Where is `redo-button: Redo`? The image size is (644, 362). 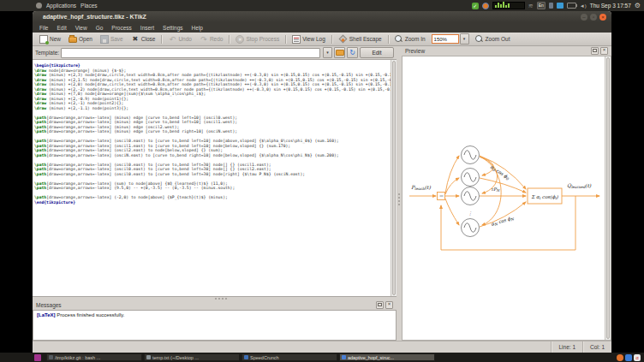
redo-button: Redo is located at coordinates (212, 39).